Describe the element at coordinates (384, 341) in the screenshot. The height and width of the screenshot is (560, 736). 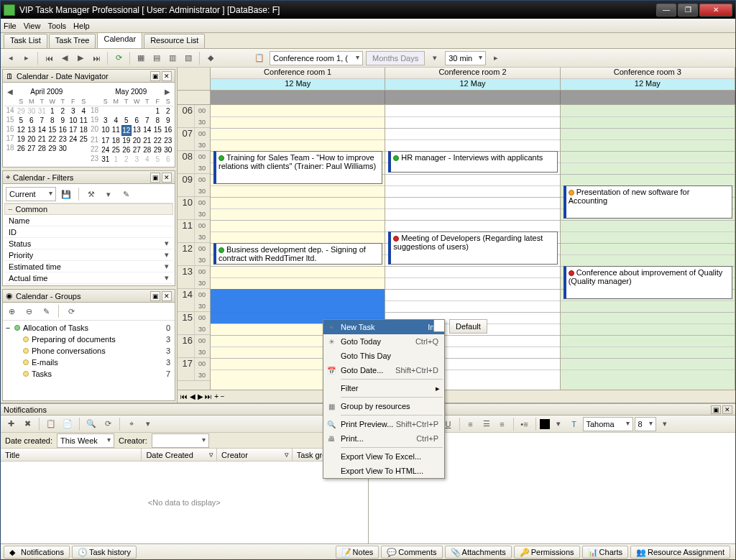
I see `menu-item: ☀Goto TodayCtrl+Q` at that location.